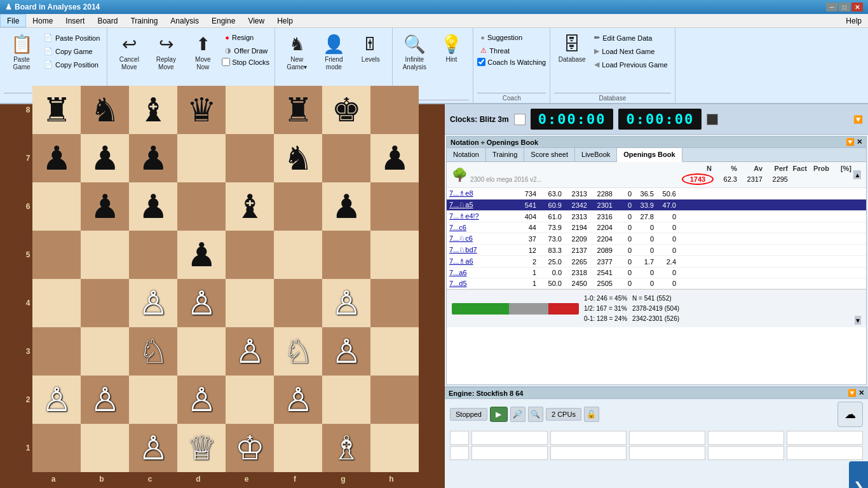 The height and width of the screenshot is (488, 868). What do you see at coordinates (656, 250) in the screenshot?
I see `ob-row-5: 7...♘bd7 12 83.3 2137 2089 0 0 0` at bounding box center [656, 250].